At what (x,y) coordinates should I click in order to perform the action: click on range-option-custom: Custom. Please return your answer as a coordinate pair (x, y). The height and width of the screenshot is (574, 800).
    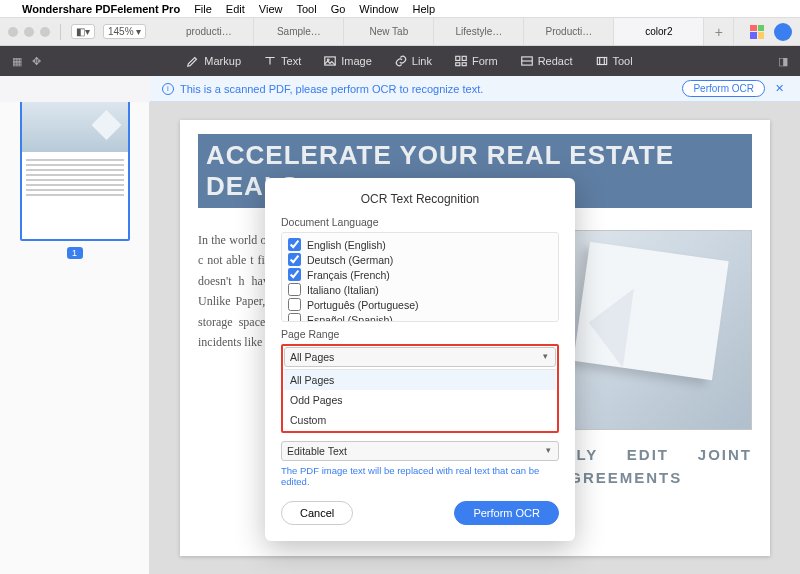
    Looking at the image, I should click on (420, 420).